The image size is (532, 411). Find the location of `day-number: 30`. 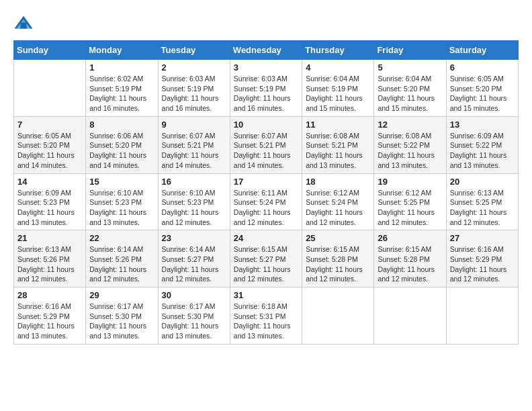

day-number: 30 is located at coordinates (194, 295).